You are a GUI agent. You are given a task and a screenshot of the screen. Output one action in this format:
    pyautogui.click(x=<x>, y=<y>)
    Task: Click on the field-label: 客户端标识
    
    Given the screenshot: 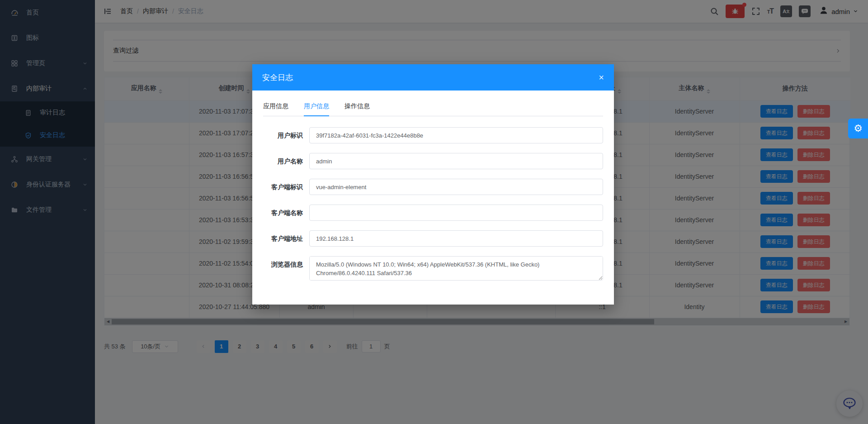 What is the action you would take?
    pyautogui.click(x=283, y=187)
    